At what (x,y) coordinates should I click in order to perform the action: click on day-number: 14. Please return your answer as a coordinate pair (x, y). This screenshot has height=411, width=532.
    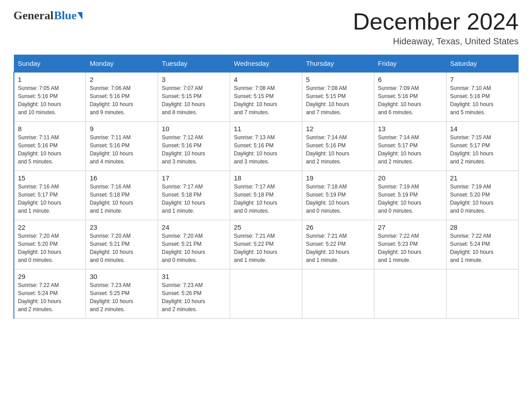
    Looking at the image, I should click on (482, 129).